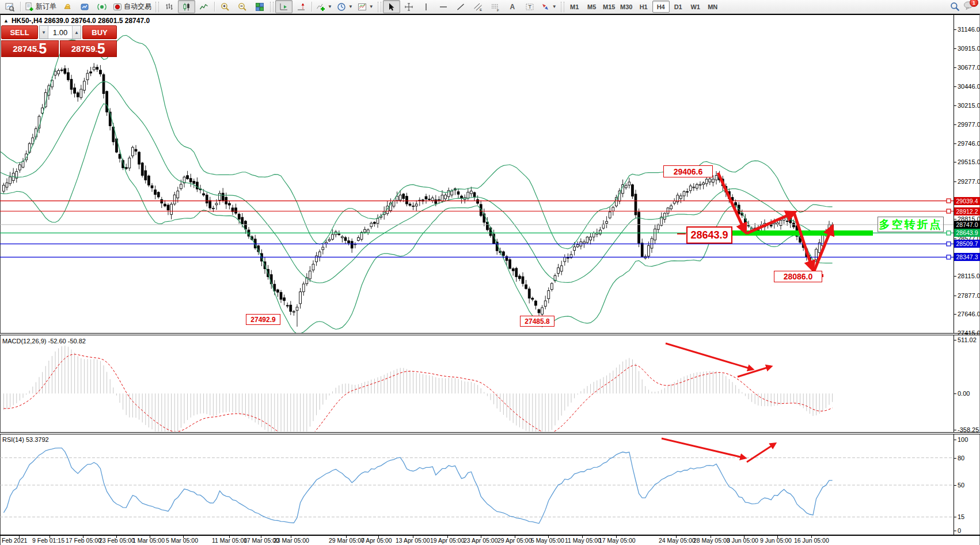  I want to click on price-tick-label: 27646.0, so click(968, 314).